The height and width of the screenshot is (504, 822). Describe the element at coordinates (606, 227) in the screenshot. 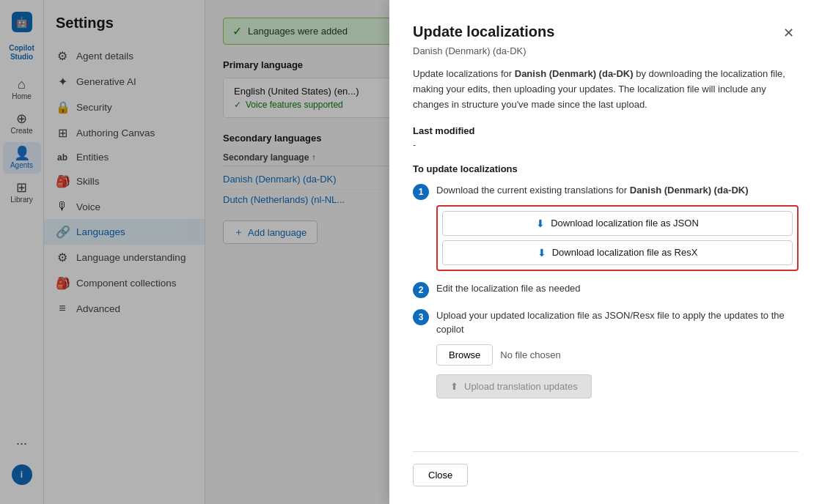

I see `step-1: 1 Download the current existing translat…` at that location.